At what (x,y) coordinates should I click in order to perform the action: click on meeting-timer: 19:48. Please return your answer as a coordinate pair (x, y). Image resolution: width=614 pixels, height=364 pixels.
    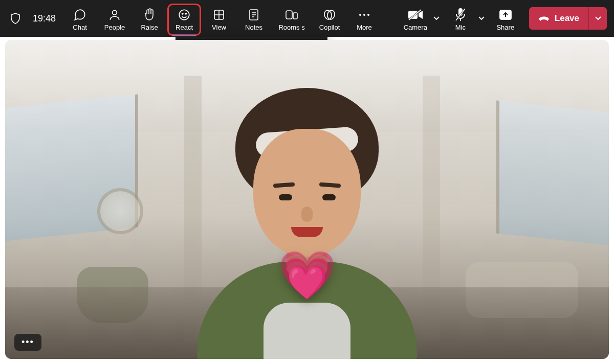
    Looking at the image, I should click on (44, 18).